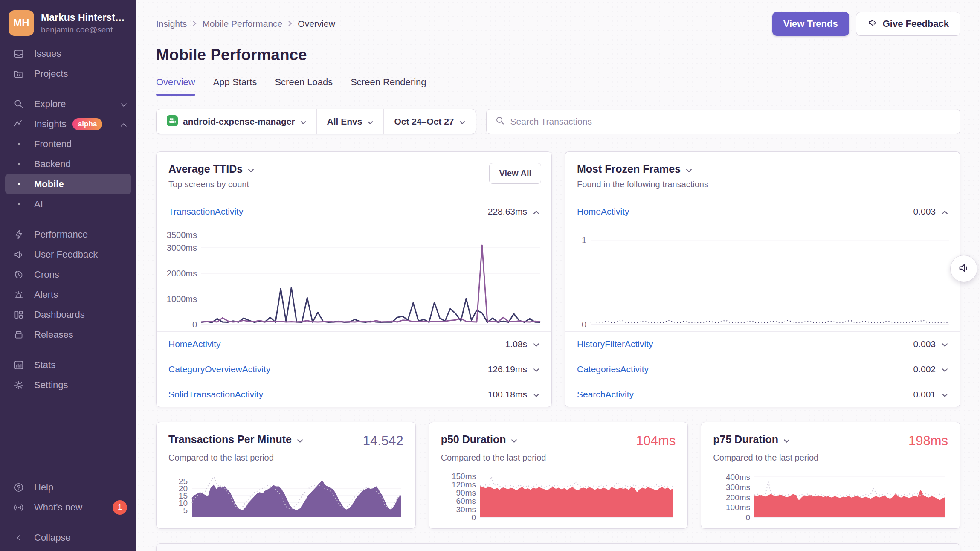  I want to click on sidebar-item-label: What's new, so click(58, 508).